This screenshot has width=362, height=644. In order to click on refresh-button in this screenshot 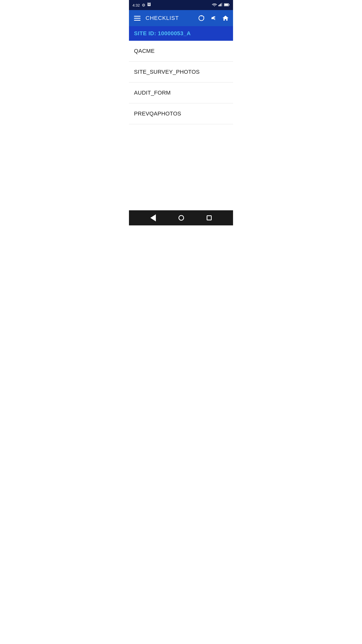, I will do `click(201, 18)`.